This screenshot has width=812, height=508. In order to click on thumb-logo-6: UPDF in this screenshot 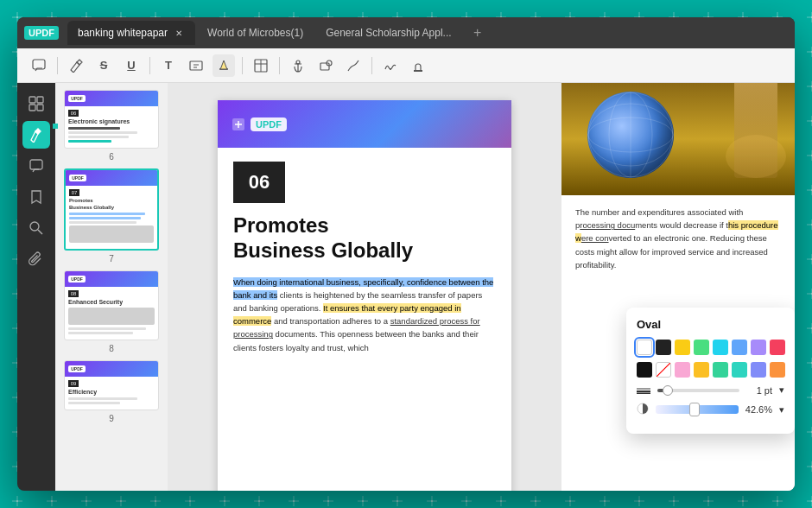, I will do `click(77, 98)`.